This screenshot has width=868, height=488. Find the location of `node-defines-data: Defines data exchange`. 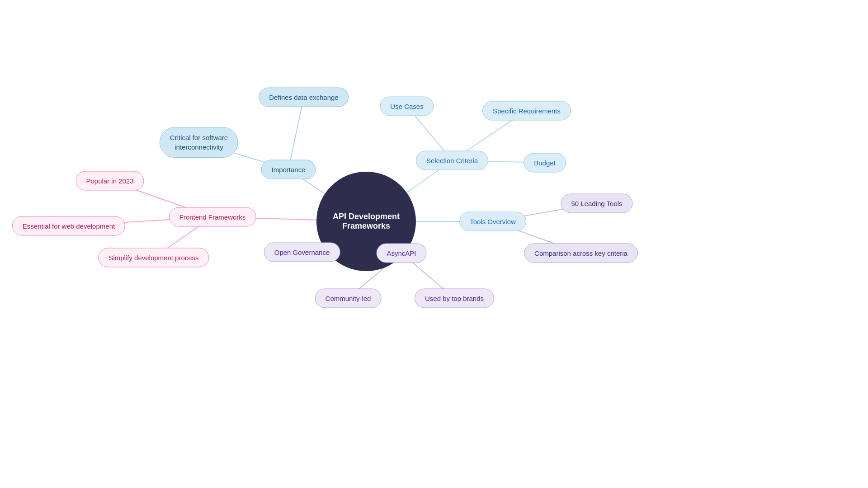

node-defines-data: Defines data exchange is located at coordinates (304, 98).